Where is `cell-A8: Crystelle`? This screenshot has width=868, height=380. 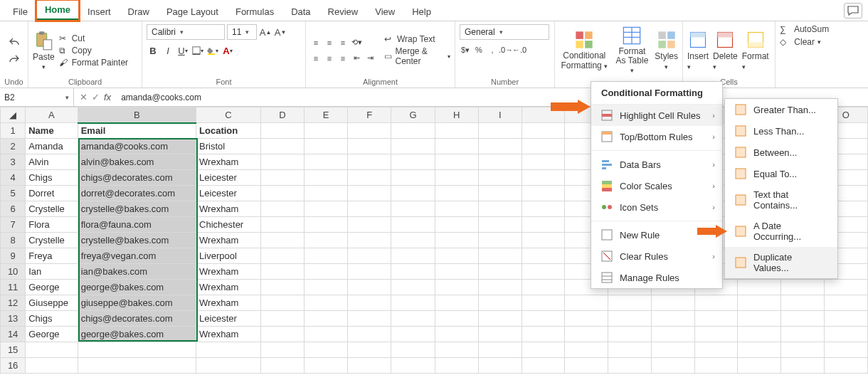
cell-A8: Crystelle is located at coordinates (51, 241).